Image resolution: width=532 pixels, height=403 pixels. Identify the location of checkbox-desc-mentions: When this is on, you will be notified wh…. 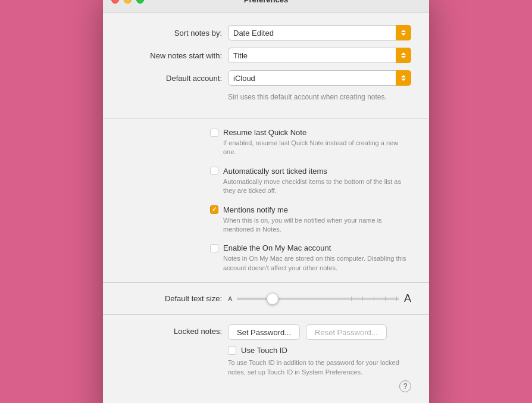
(317, 225).